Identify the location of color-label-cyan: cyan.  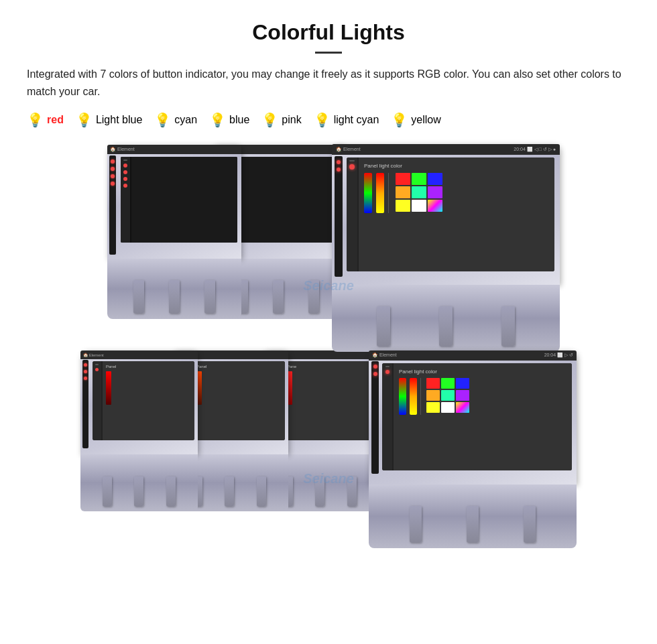
(186, 120).